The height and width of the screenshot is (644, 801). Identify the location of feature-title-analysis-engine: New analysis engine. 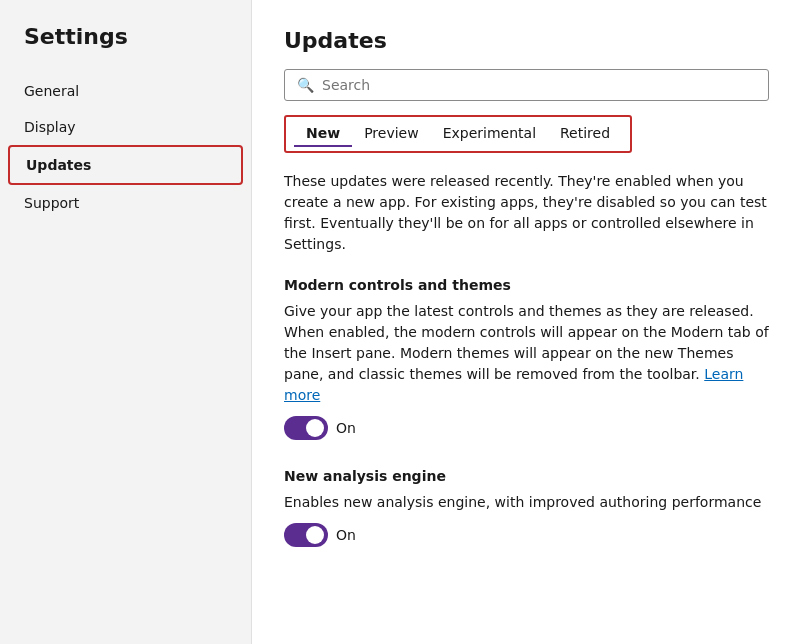
(526, 476).